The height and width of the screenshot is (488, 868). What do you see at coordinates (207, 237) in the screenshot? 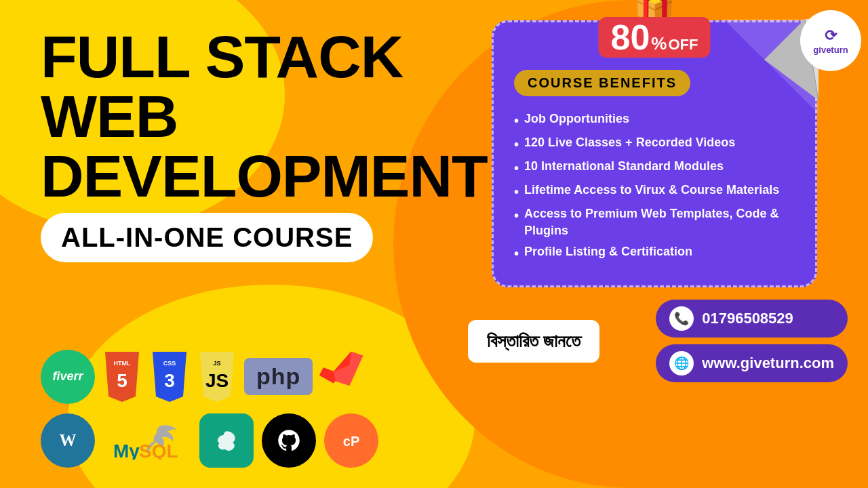
I see `subtitle-text: ALL-IN-ONE COURSE` at bounding box center [207, 237].